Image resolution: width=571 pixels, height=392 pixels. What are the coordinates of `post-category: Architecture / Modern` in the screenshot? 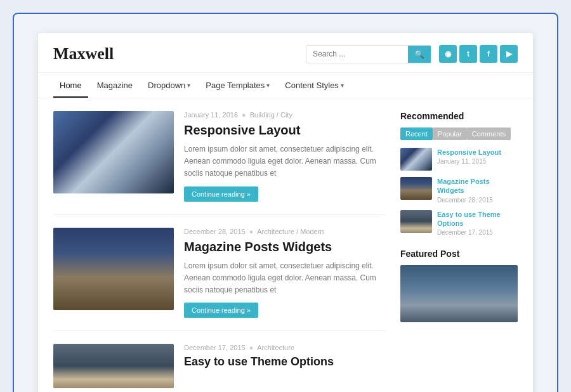 It's located at (291, 232).